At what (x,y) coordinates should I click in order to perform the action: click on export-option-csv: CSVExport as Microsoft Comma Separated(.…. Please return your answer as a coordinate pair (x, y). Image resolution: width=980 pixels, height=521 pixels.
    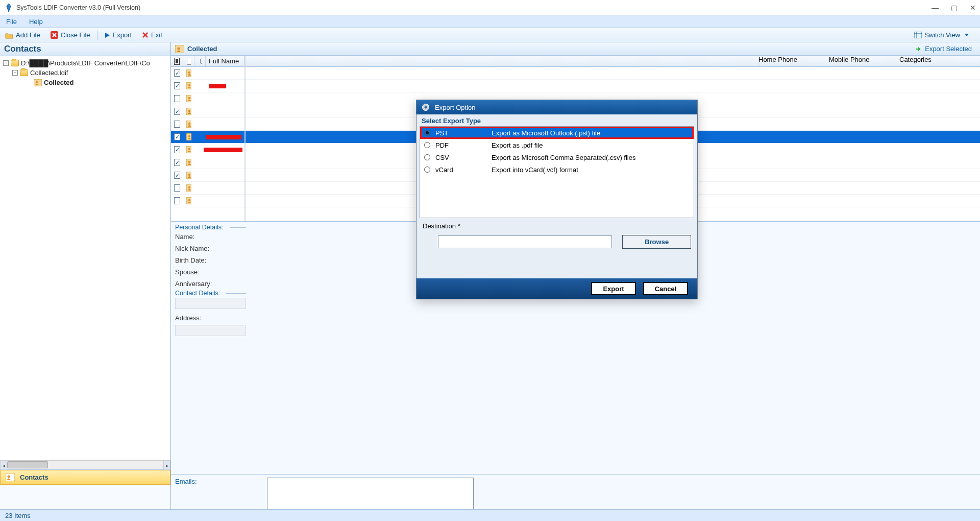
    Looking at the image, I should click on (557, 157).